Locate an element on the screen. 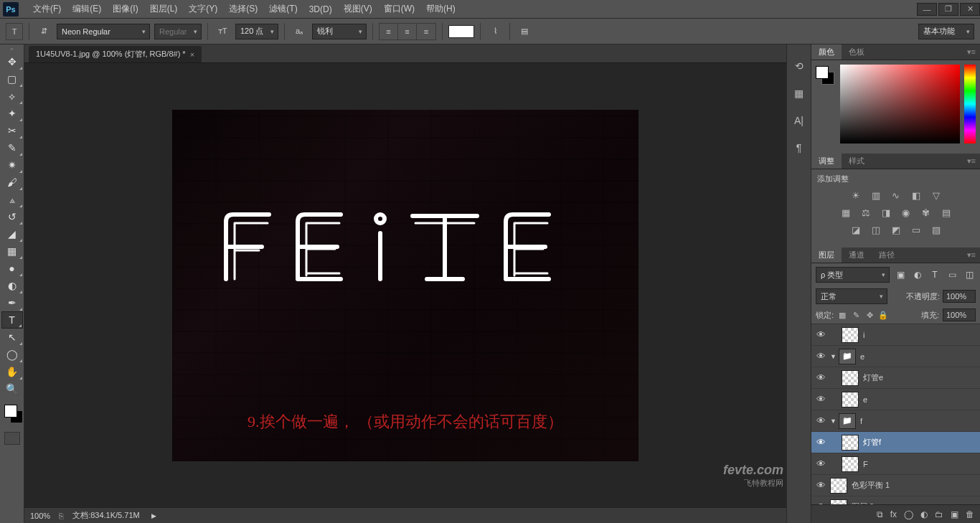  document-tab: 1U45UV8-1.jpg @ 100% (灯管f, RGB/8#) * × is located at coordinates (115, 55).